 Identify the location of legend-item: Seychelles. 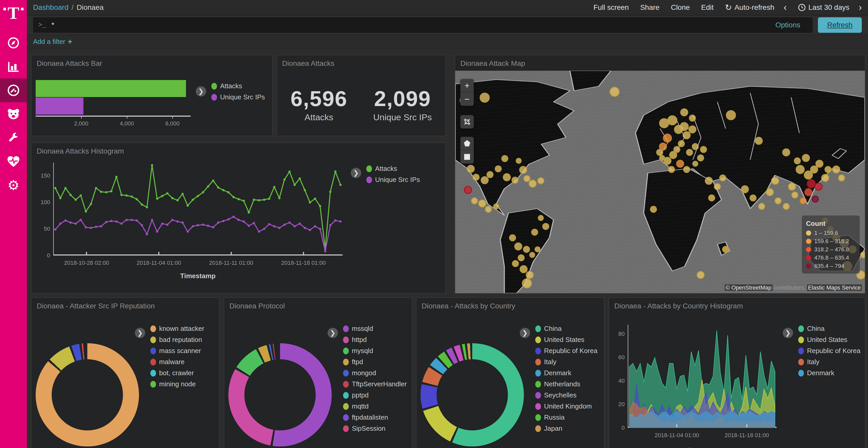
(566, 395).